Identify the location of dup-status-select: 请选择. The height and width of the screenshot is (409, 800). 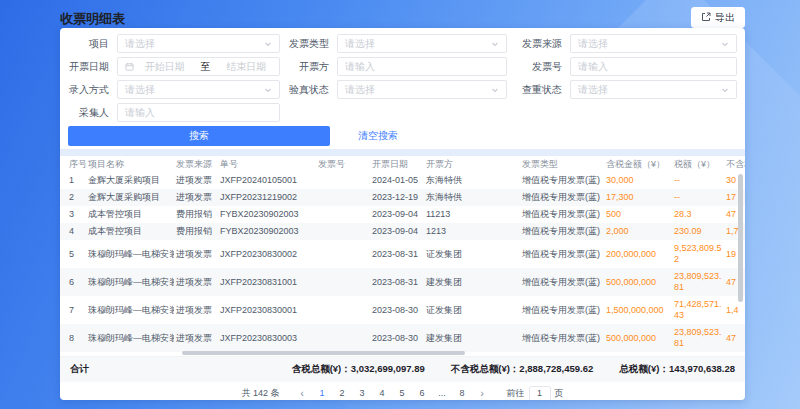
(654, 90).